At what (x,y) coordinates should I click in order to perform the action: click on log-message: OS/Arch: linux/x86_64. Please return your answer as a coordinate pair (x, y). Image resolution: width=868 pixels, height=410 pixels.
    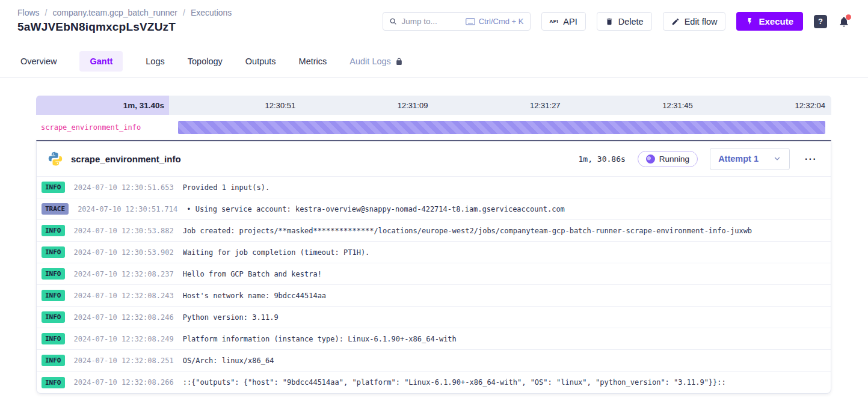
    Looking at the image, I should click on (229, 361).